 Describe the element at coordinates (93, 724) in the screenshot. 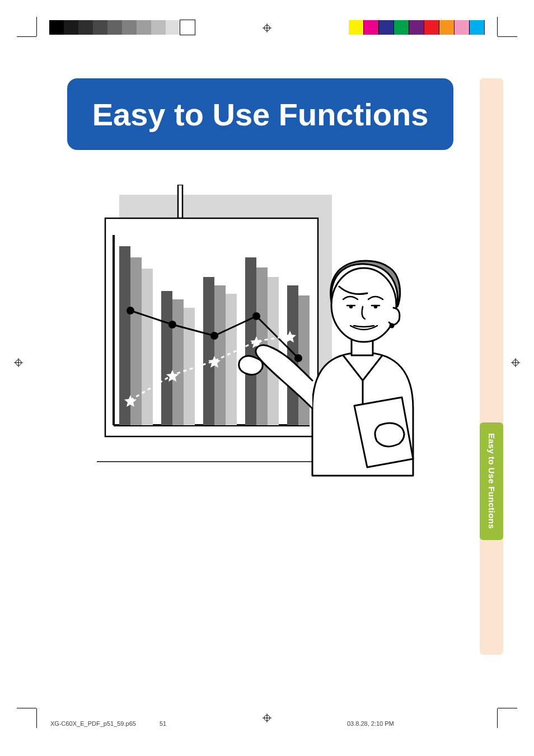

I see `footer-filename: XG-C60X_E_PDF_p51_59.p65` at that location.